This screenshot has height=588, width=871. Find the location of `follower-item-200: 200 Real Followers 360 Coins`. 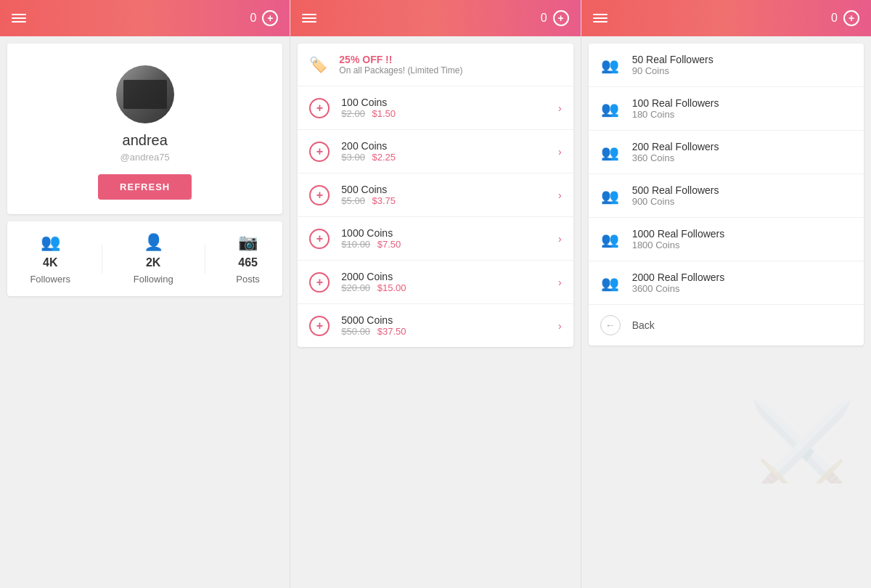

follower-item-200: 200 Real Followers 360 Coins is located at coordinates (726, 152).